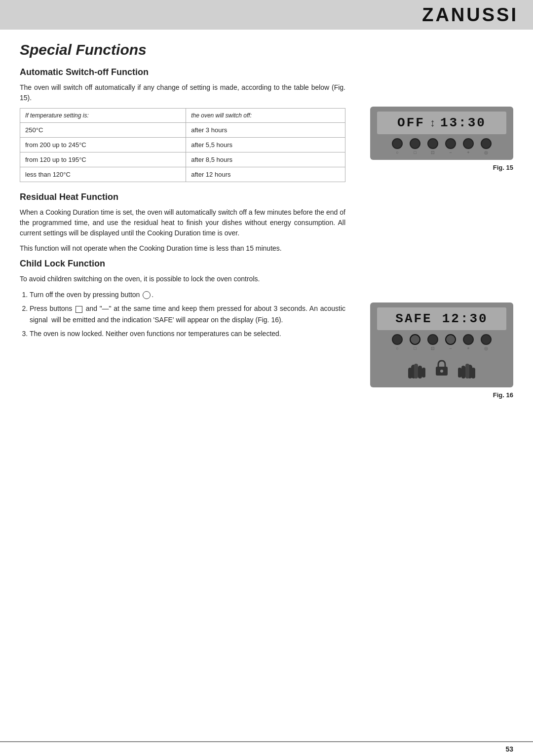 The width and height of the screenshot is (533, 756). Describe the element at coordinates (103, 130) in the screenshot. I see `temp-cell: 250°C` at that location.